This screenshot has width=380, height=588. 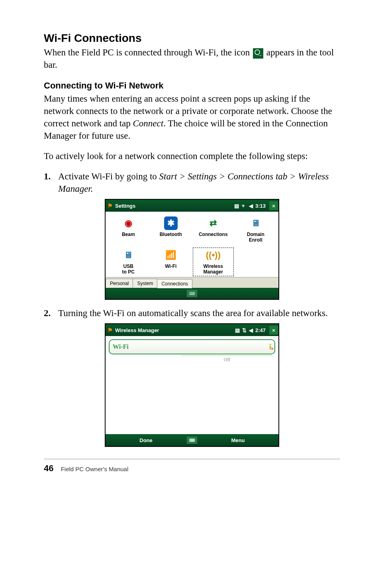 I want to click on bottom-bar: Done ⌨ Menu, so click(x=192, y=440).